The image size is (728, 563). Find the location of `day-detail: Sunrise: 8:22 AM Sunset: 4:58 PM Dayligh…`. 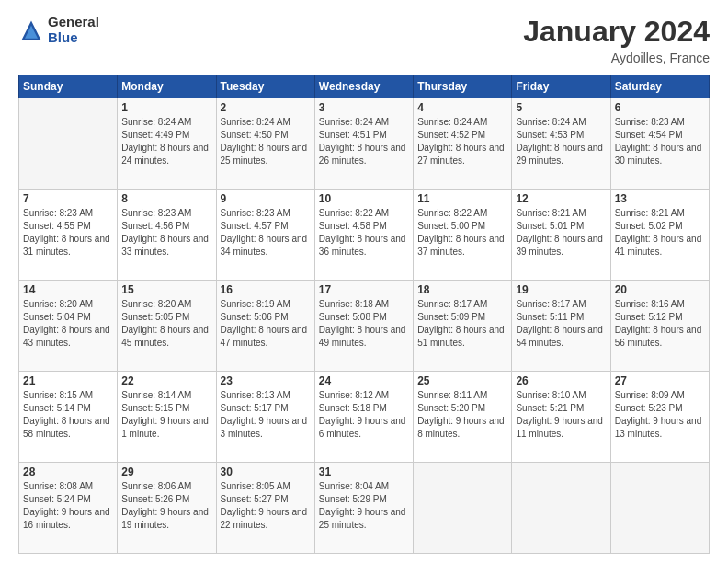

day-detail: Sunrise: 8:22 AM Sunset: 4:58 PM Dayligh… is located at coordinates (364, 233).